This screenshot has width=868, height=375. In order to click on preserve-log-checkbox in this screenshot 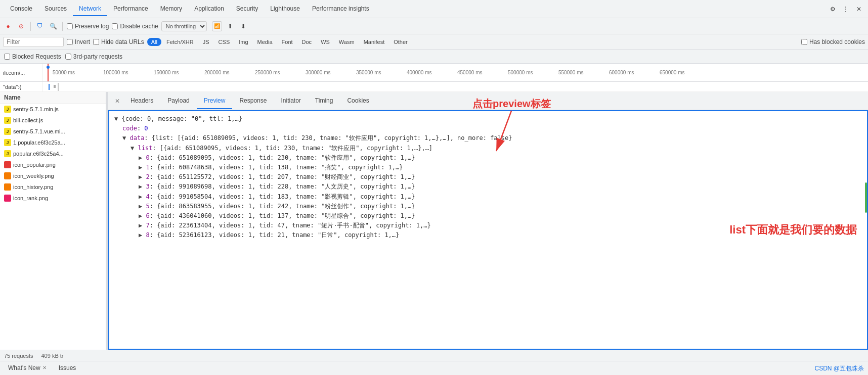, I will do `click(70, 26)`.